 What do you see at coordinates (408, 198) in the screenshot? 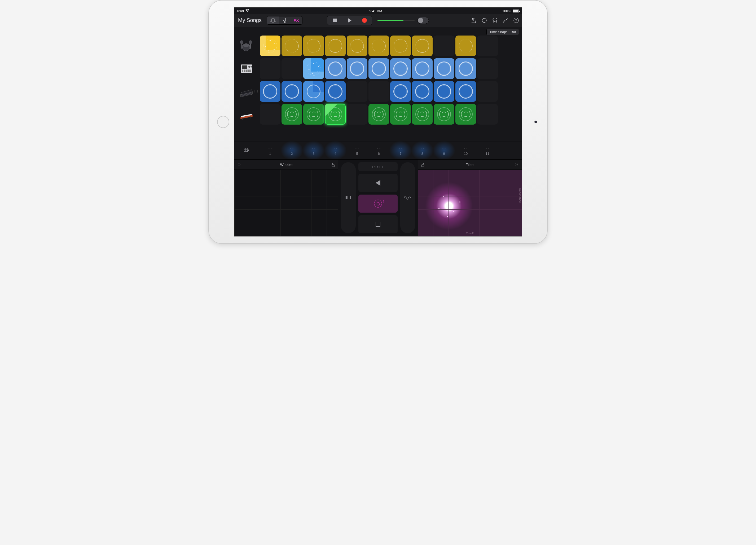
I see `fx-wave-strip` at bounding box center [408, 198].